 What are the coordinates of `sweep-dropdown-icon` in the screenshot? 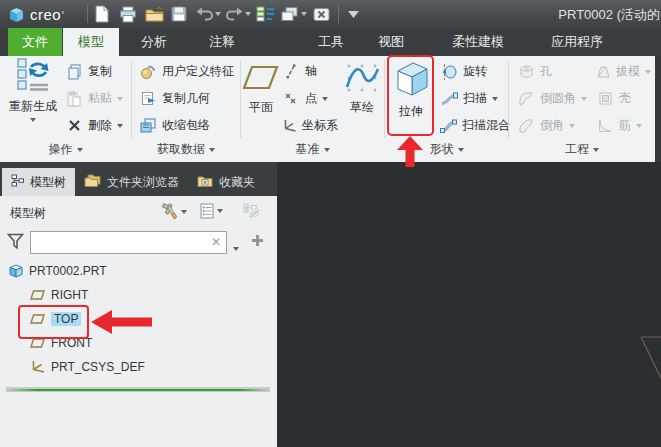 It's located at (495, 99).